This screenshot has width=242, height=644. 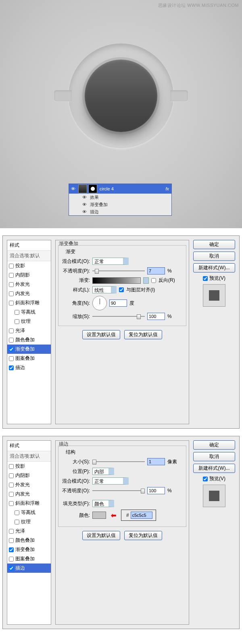 What do you see at coordinates (121, 290) in the screenshot?
I see `align-checkbox` at bounding box center [121, 290].